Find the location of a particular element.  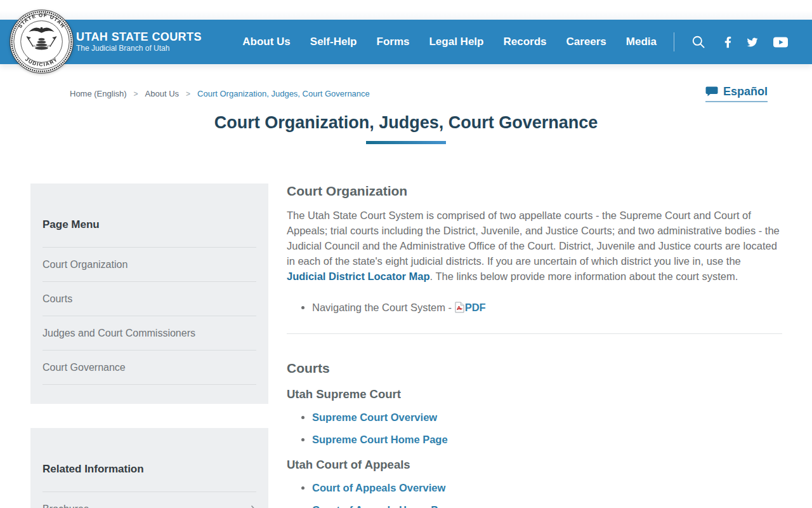

sidebar-item-label: Brochures is located at coordinates (66, 505).